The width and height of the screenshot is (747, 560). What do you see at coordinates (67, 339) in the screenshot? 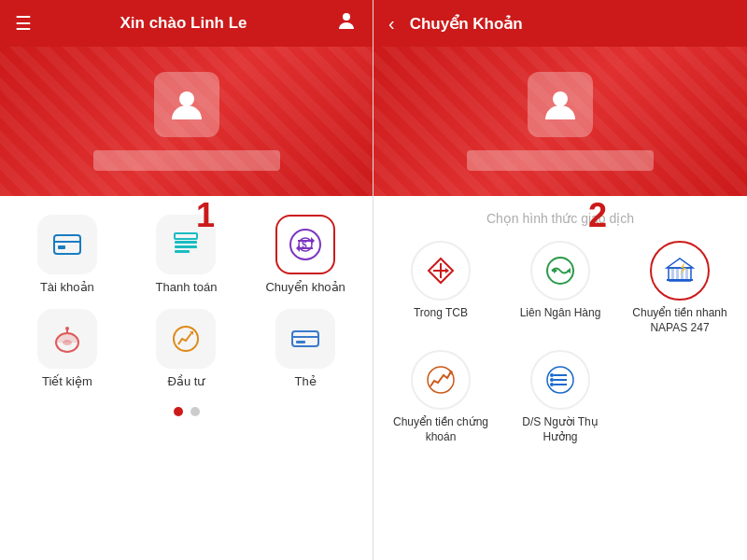
I see `saving-icon-wrap` at bounding box center [67, 339].